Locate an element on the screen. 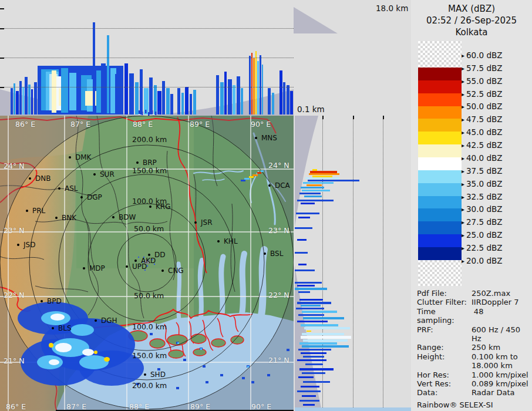 The image size is (532, 411). dbz-scale-label: ▸22.5 dBZ is located at coordinates (482, 248).